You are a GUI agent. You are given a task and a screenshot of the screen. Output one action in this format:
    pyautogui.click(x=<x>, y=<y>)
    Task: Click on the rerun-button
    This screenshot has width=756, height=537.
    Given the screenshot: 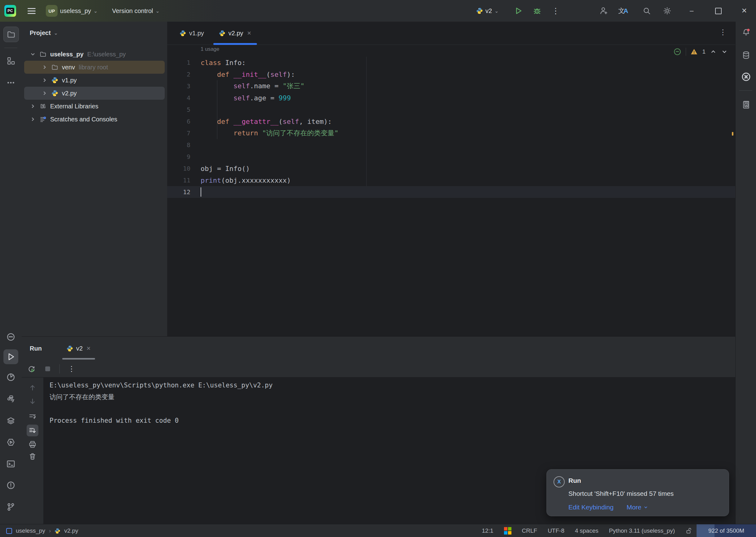 What is the action you would take?
    pyautogui.click(x=32, y=369)
    